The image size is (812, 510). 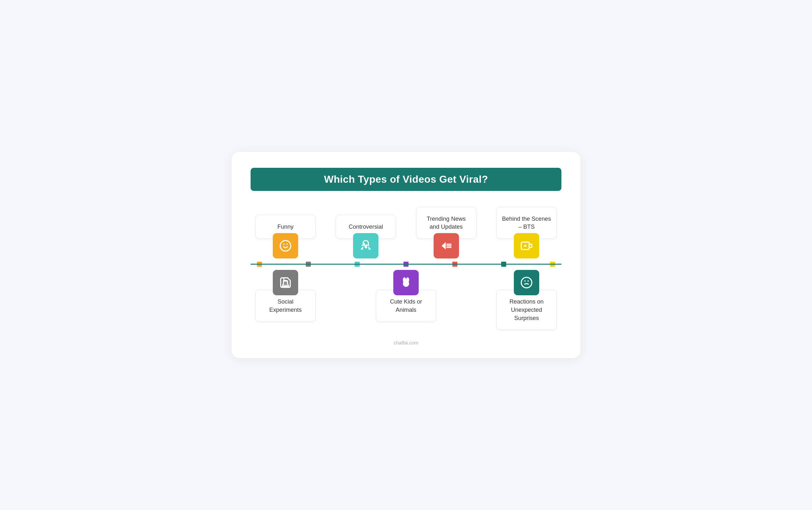 I want to click on watermark: chatfai.com, so click(x=406, y=343).